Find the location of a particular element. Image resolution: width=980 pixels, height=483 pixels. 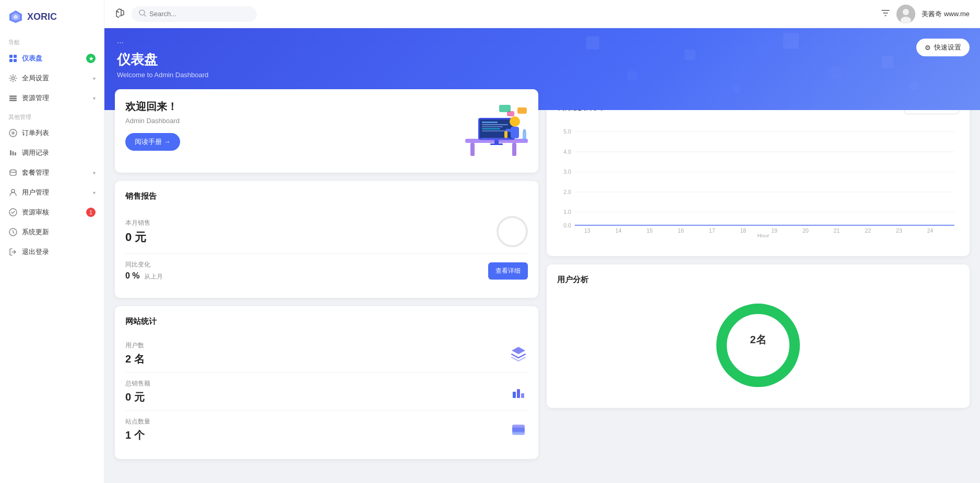

svg-text: 4.0 is located at coordinates (567, 152).